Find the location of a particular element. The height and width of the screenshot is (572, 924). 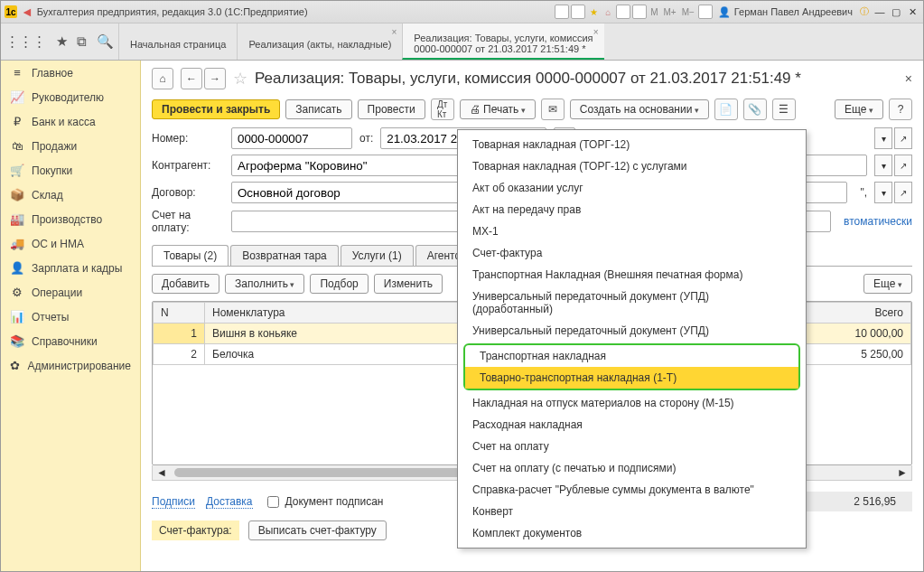

close-window-button: ✕ is located at coordinates (912, 12).